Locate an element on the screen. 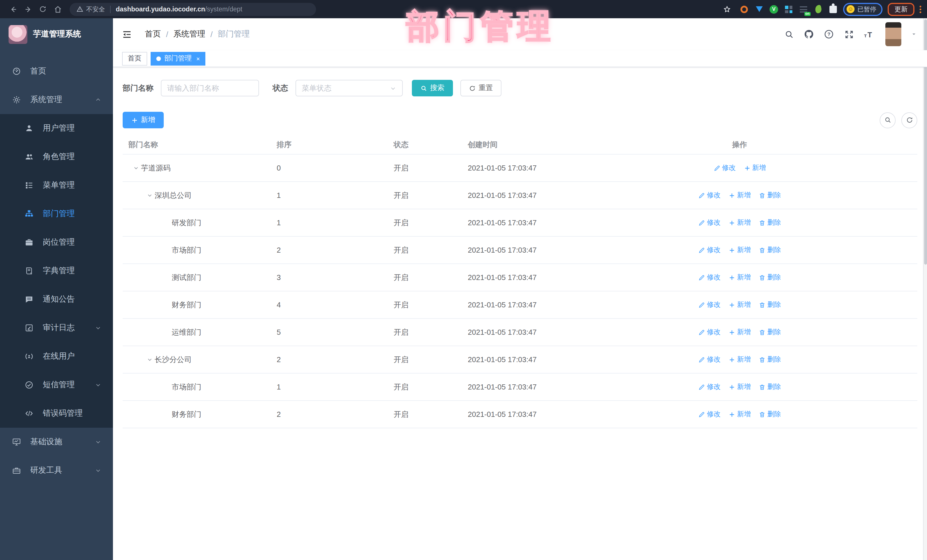  browser-forward-icon is located at coordinates (28, 9).